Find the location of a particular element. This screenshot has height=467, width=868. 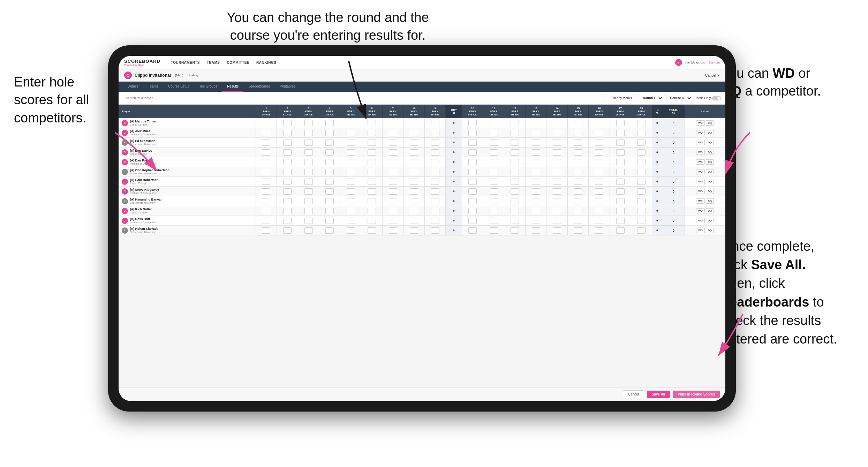

tab-tee-groups: Tee Groups is located at coordinates (208, 86).